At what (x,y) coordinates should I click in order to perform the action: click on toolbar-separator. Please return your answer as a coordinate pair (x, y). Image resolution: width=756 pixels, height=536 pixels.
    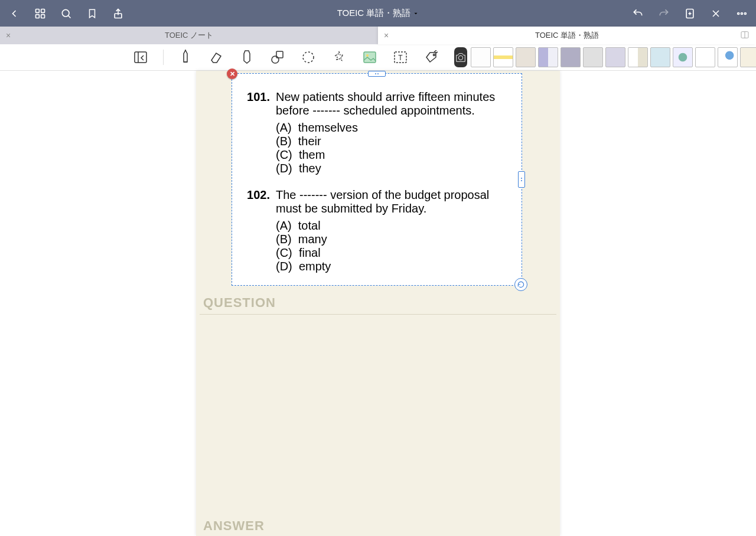
    Looking at the image, I should click on (163, 57).